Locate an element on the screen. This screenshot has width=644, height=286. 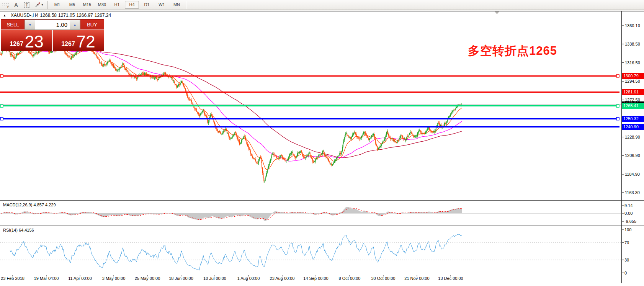
symbol-period-label: XAUUSD-,H4 is located at coordinates (25, 15).